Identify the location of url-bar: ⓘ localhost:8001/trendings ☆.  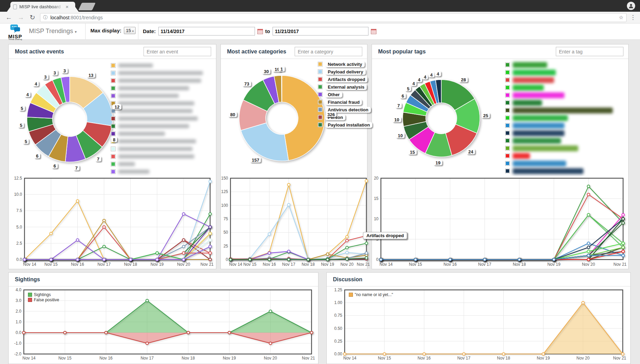
(333, 18).